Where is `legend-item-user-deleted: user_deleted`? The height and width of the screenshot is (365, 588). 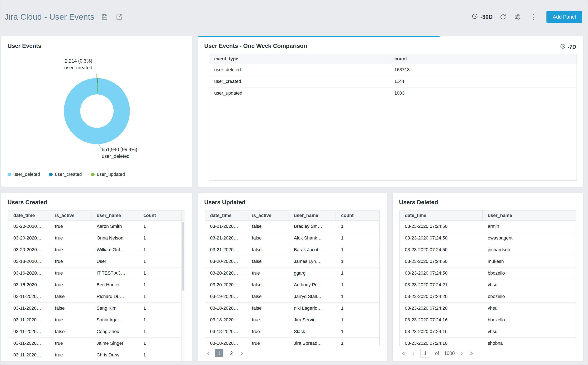
legend-item-user-deleted: user_deleted is located at coordinates (24, 174).